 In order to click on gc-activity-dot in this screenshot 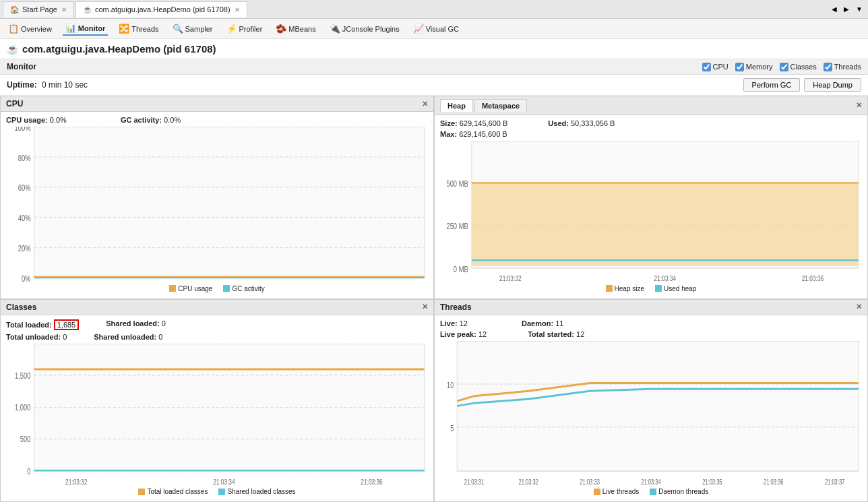, I will do `click(226, 288)`.